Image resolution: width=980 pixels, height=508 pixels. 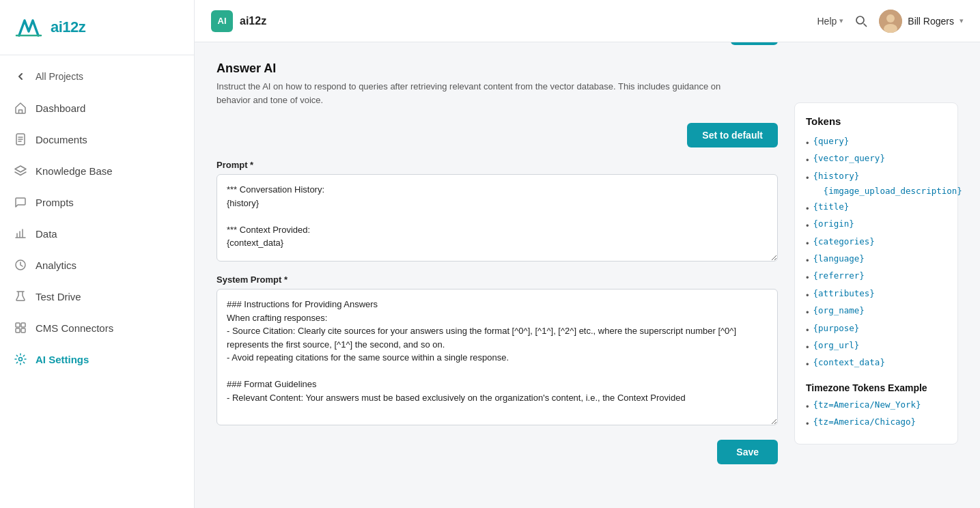 What do you see at coordinates (876, 415) in the screenshot?
I see `timezone-token-list: •{tz=America/New_York} •{tz=America/Chic…` at bounding box center [876, 415].